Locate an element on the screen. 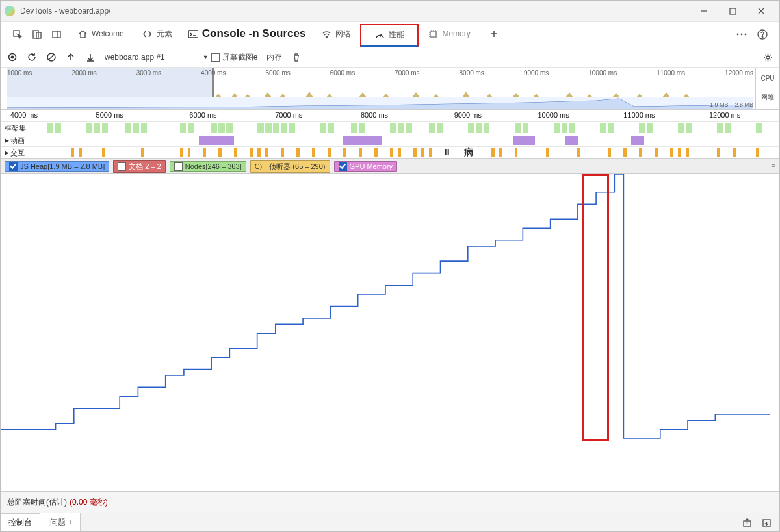  cjk-marker: 病 is located at coordinates (469, 153).